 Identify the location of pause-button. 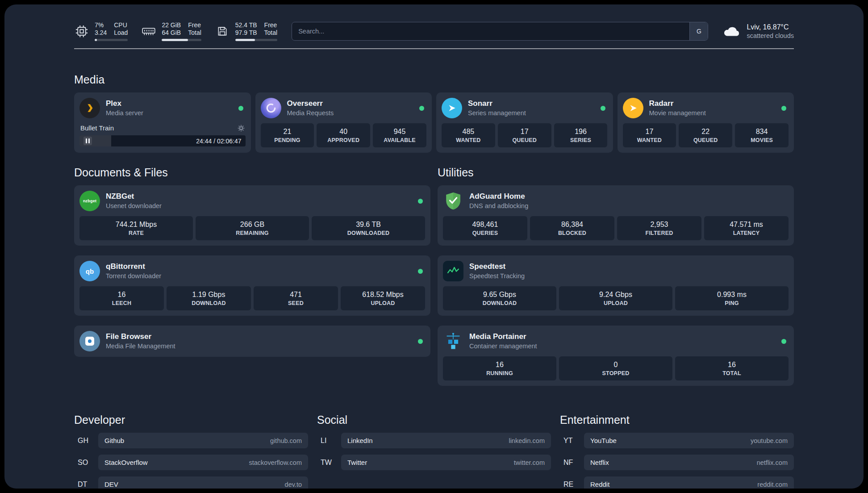
(88, 141).